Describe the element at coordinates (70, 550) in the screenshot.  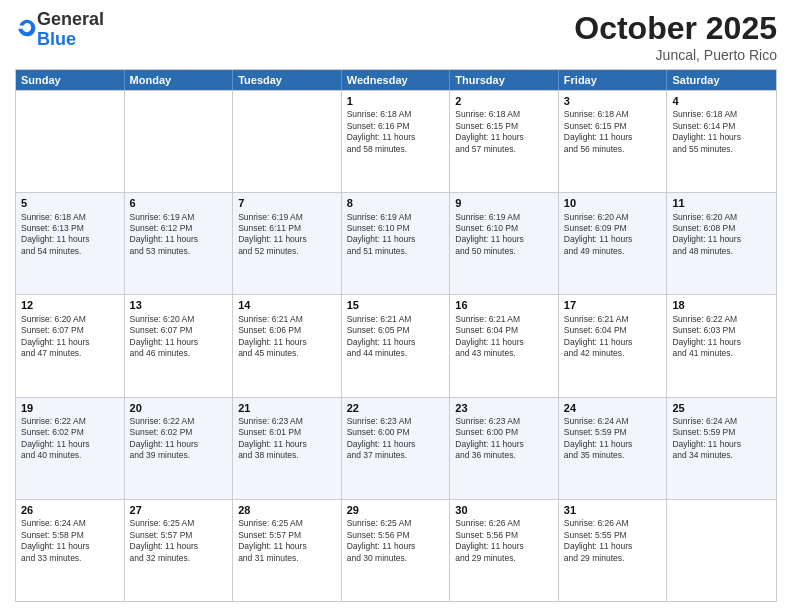
I see `cal-cell-r4c0: 26Sunrise: 6:24 AM Sunset: 5:58 PM Dayli…` at that location.